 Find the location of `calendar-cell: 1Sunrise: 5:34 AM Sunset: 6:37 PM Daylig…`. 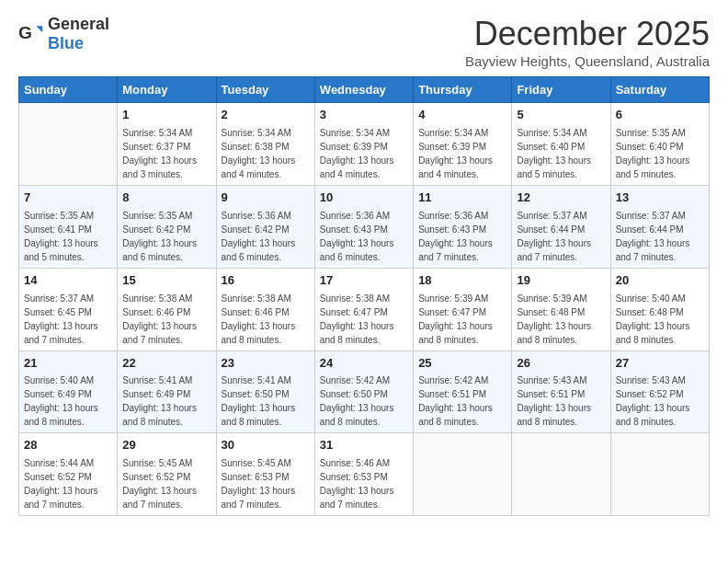

calendar-cell: 1Sunrise: 5:34 AM Sunset: 6:37 PM Daylig… is located at coordinates (167, 144).